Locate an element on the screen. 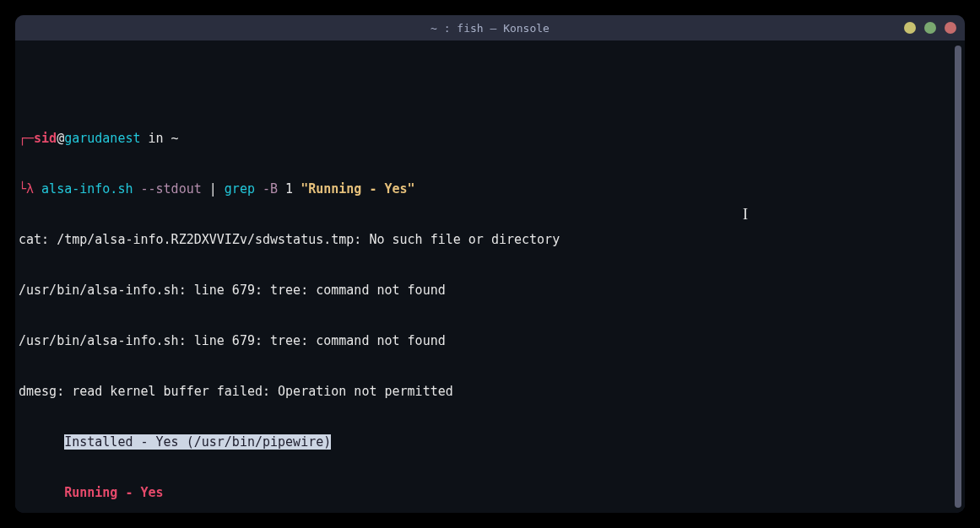 The height and width of the screenshot is (528, 980). prompt-location: in ~ is located at coordinates (160, 138).